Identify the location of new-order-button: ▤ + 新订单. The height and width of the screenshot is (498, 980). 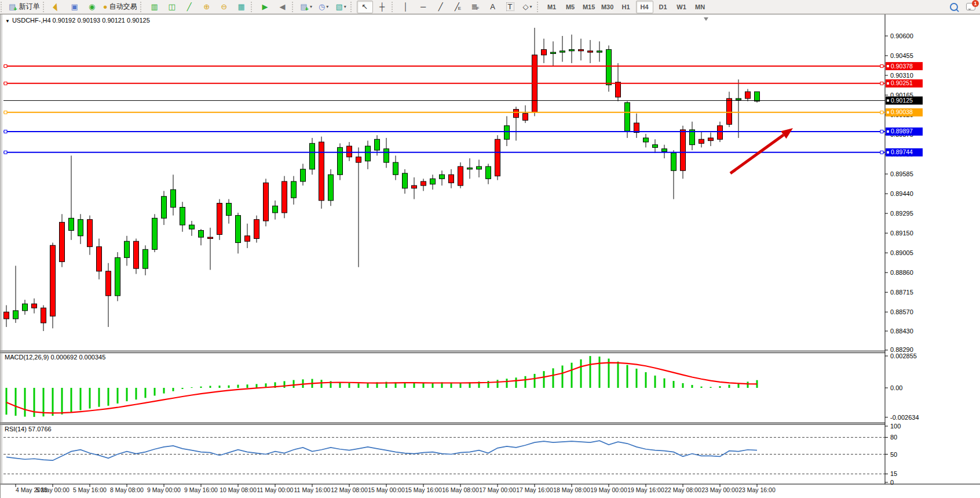
(24, 7).